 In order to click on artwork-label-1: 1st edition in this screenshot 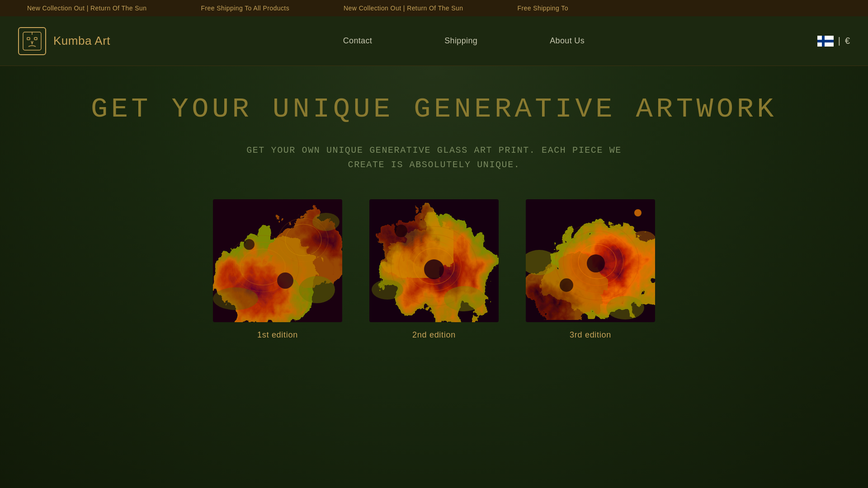, I will do `click(278, 335)`.